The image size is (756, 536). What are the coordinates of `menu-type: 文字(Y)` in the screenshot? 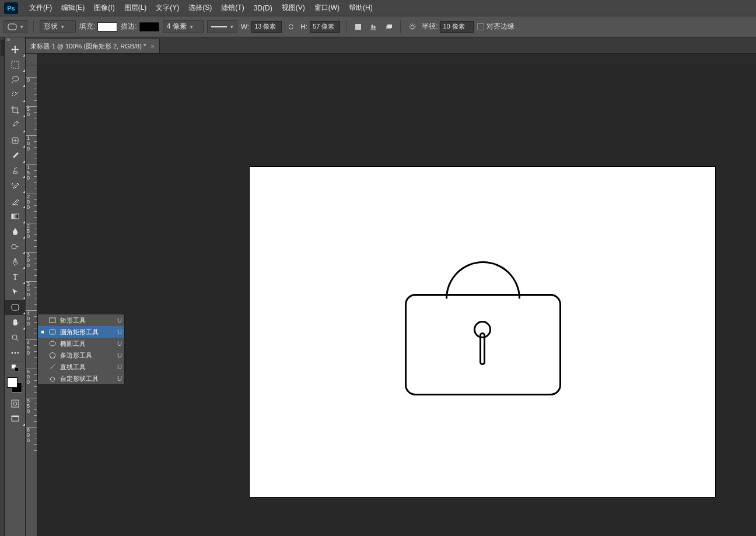 It's located at (167, 8).